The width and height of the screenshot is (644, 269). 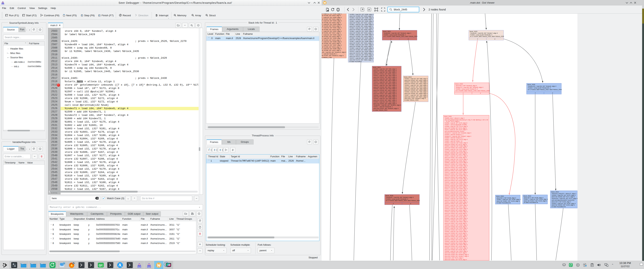 I want to click on svg-text:store i32 %1512, i32* %874, al: store i32 %1512, i32* %874, align 4, so click(x=385, y=77).